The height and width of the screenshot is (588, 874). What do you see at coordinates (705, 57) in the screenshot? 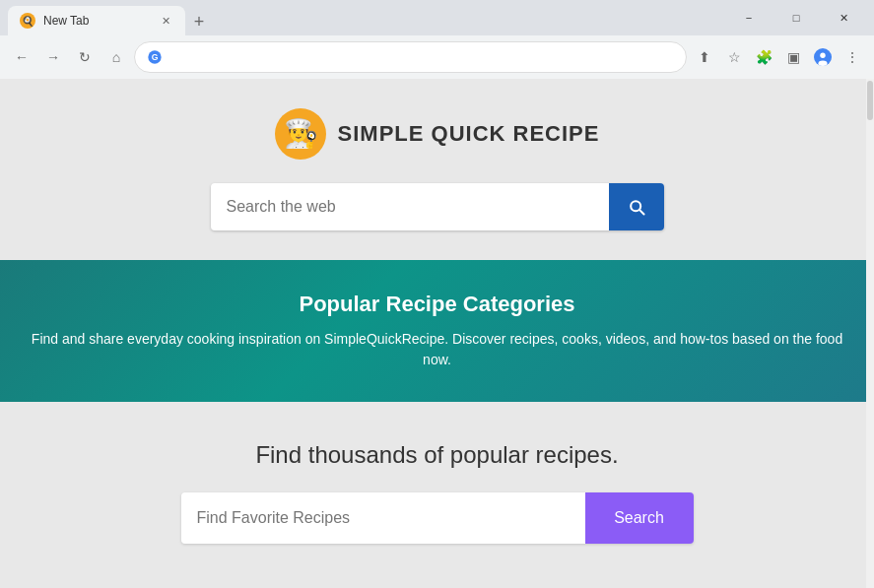
I see `share-icon: ⬆` at bounding box center [705, 57].